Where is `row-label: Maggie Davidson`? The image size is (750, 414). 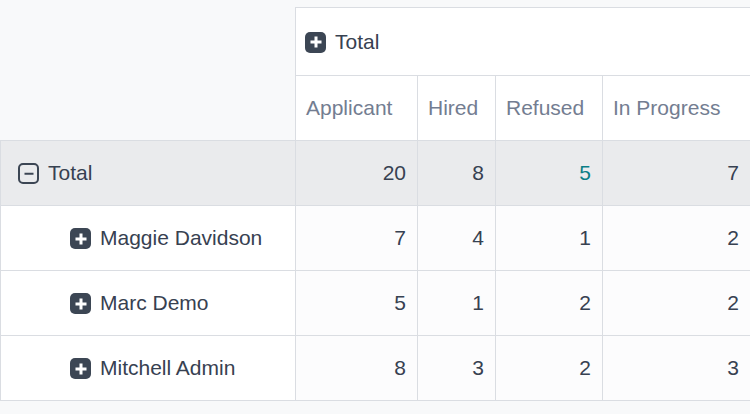 row-label: Maggie Davidson is located at coordinates (181, 238).